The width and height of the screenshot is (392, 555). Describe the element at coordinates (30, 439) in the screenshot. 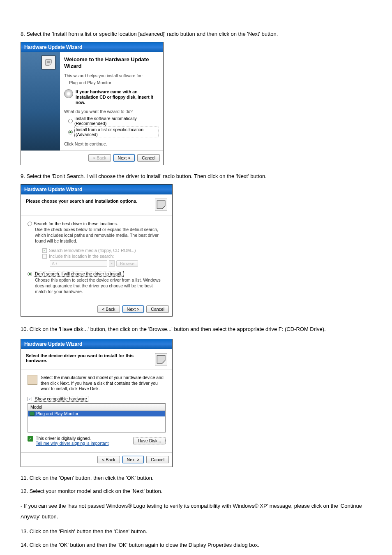

I see `signed-icon: ✓` at that location.